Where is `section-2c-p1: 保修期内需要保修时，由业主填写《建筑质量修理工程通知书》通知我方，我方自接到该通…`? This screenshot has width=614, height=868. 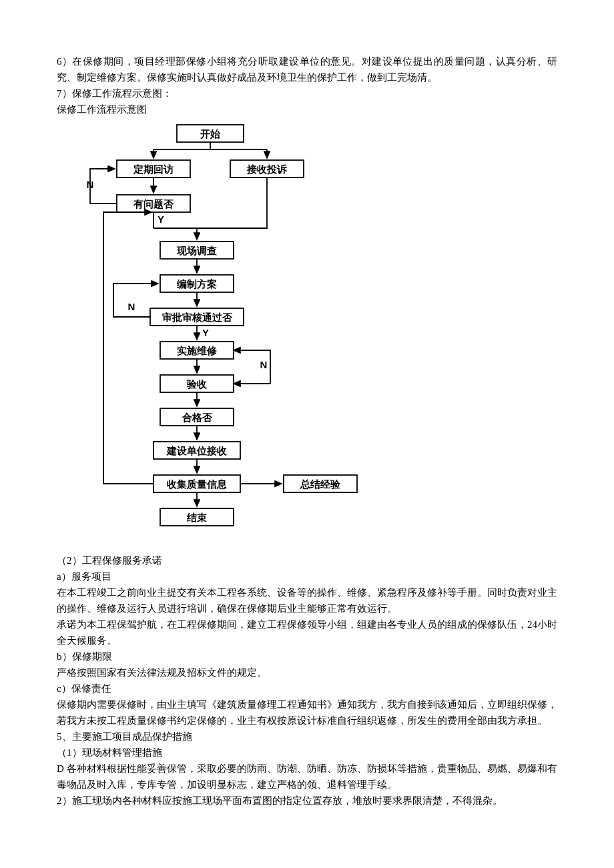
section-2c-p1: 保修期内需要保修时，由业主填写《建筑质量修理工程通知书》通知我方，我方自接到该通… is located at coordinates (307, 713).